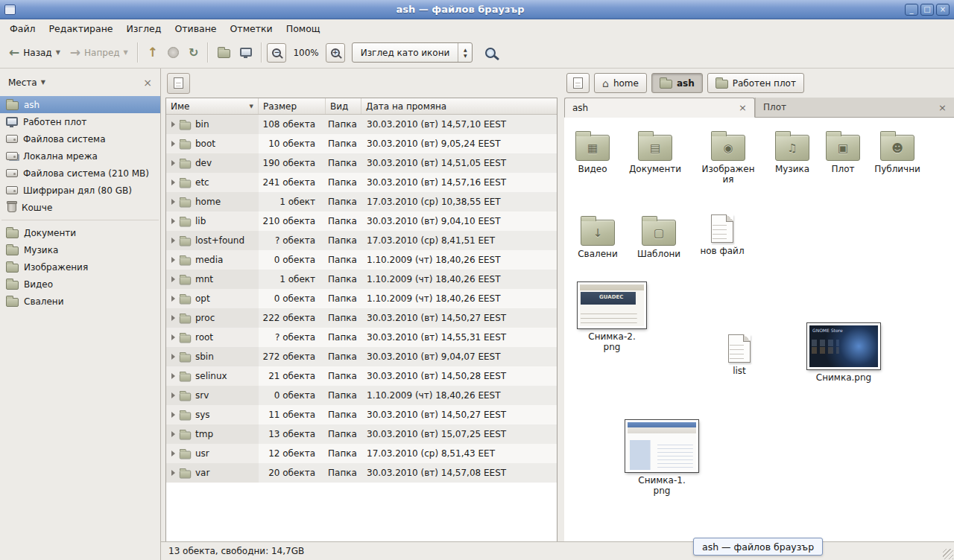 This screenshot has height=560, width=954. What do you see at coordinates (80, 250) in the screenshot?
I see `sidebar-item-music: Музика` at bounding box center [80, 250].